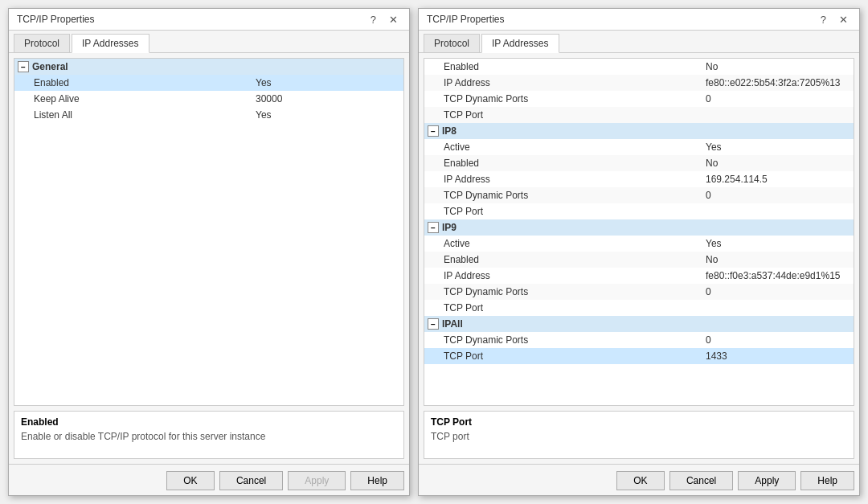 The width and height of the screenshot is (868, 504). What do you see at coordinates (209, 436) in the screenshot?
I see `dialog1-desc-text: Enable or disable TCP/IP protocol for th…` at bounding box center [209, 436].